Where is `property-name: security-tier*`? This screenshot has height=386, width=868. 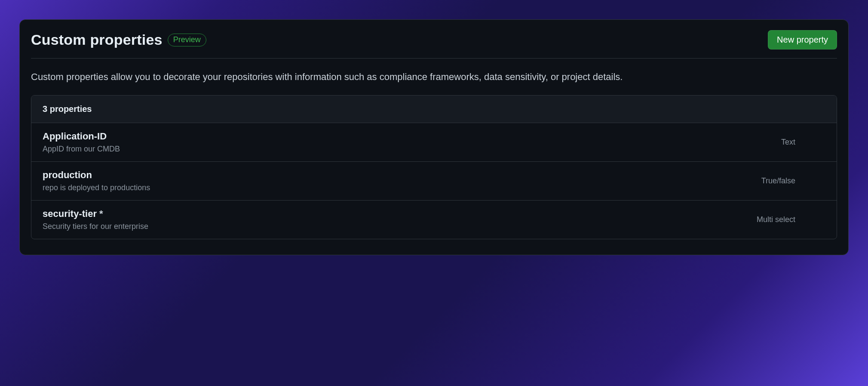 property-name: security-tier* is located at coordinates (95, 214).